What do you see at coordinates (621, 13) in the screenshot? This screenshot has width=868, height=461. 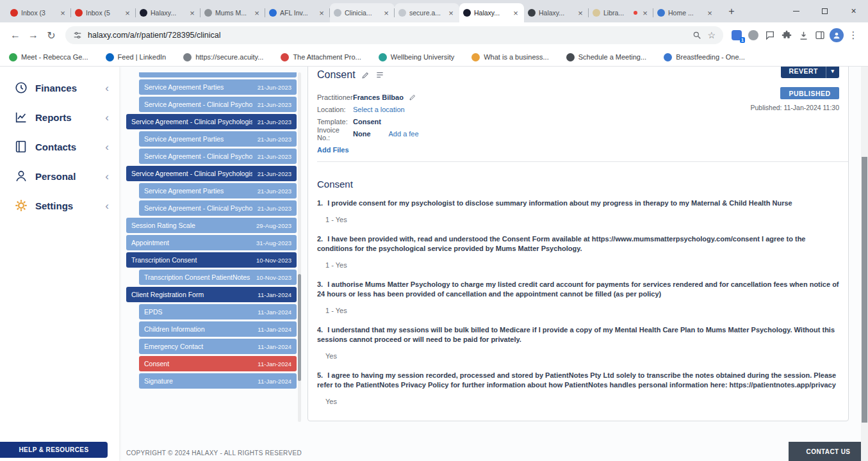 I see `browser-tab: Libra... ×` at bounding box center [621, 13].